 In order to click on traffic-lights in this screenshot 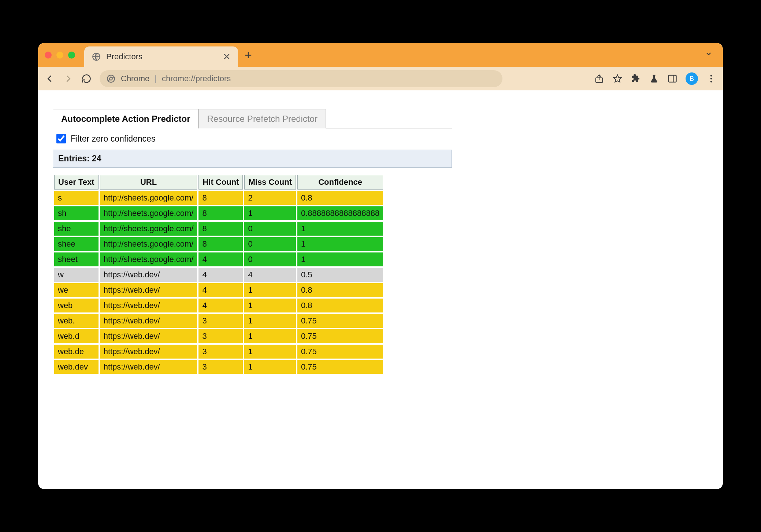, I will do `click(60, 55)`.